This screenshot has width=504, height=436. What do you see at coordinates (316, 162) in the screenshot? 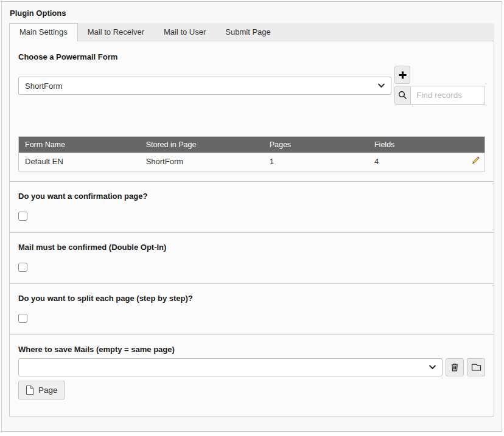
I see `cell-pages: 1` at bounding box center [316, 162].